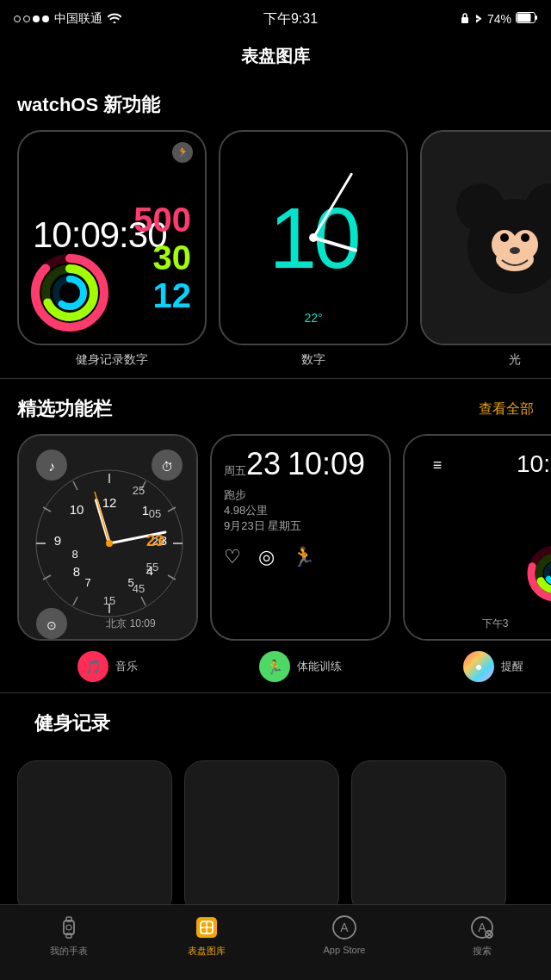 The height and width of the screenshot is (980, 551). Describe the element at coordinates (263, 464) in the screenshot. I see `mod-date: 23` at that location.